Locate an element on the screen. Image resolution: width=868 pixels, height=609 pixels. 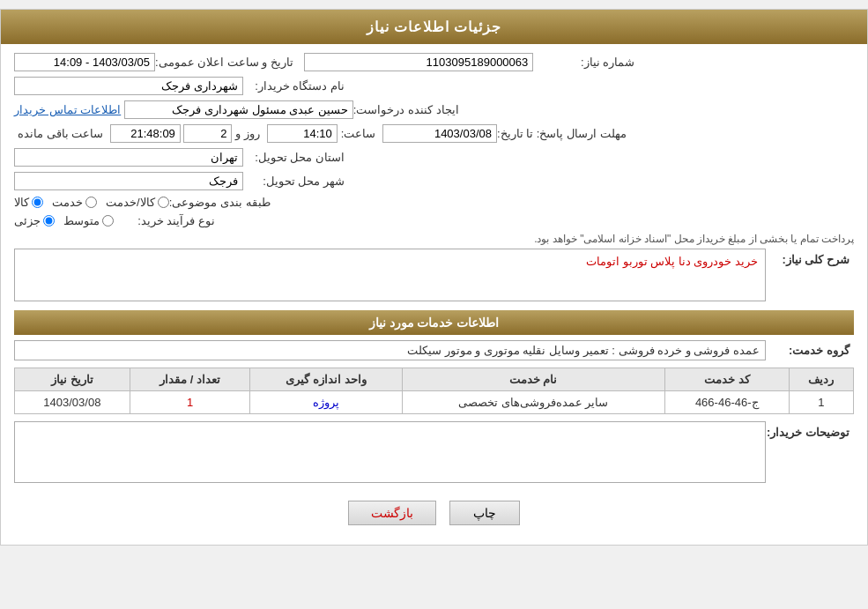
deadline-label: مهلت ارسال پاسخ: تا تاریخ: is located at coordinates (564, 134).